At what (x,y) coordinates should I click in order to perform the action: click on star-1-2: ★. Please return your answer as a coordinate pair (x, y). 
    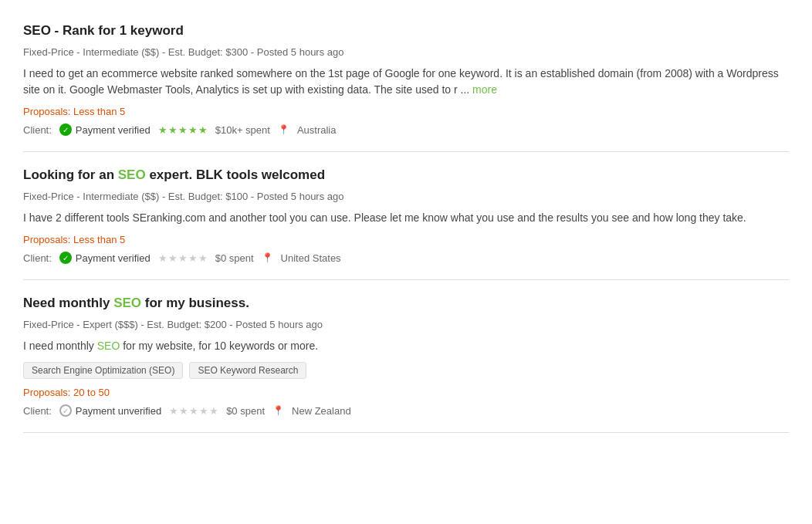
    Looking at the image, I should click on (173, 130).